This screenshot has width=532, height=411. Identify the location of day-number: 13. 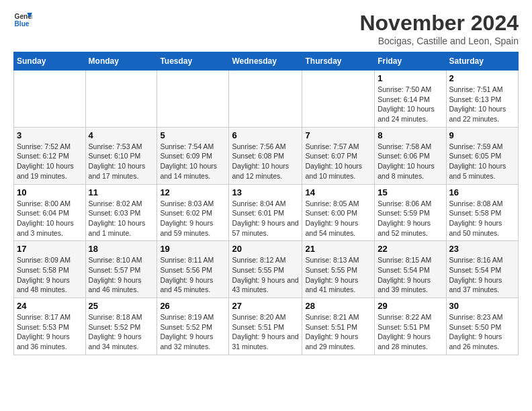
(265, 192).